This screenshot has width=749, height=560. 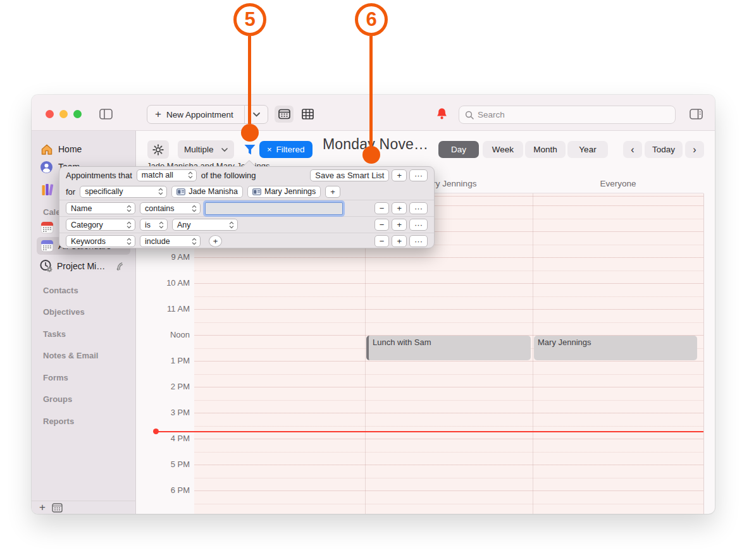 I want to click on rule-value-input, so click(x=274, y=209).